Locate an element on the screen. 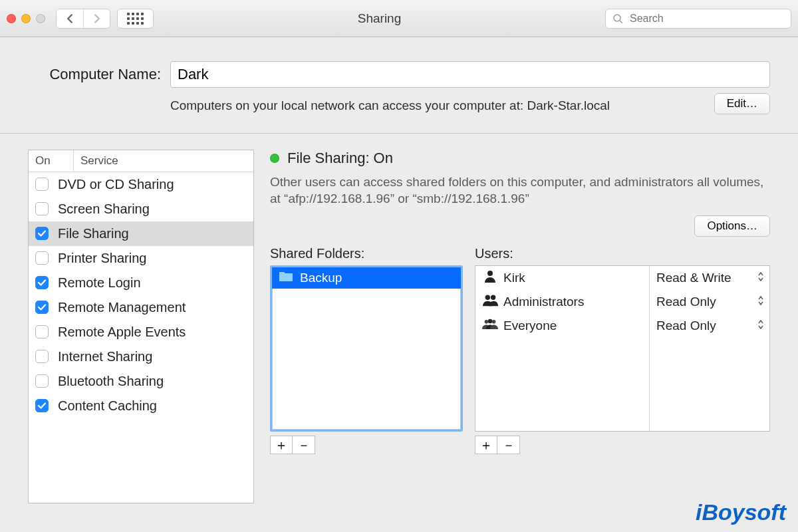 The image size is (798, 532). shared-folders-label: Shared Folders: is located at coordinates (366, 254).